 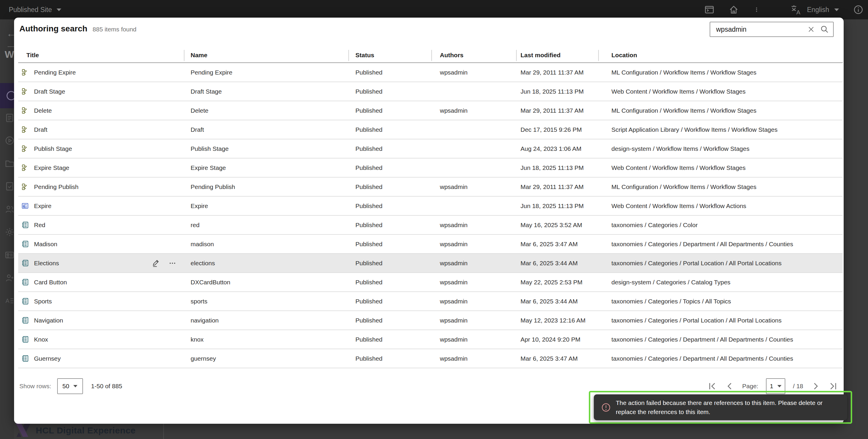 What do you see at coordinates (431, 225) in the screenshot?
I see `table-row: Red red Published wpsadmin May 16, 2025 …` at bounding box center [431, 225].